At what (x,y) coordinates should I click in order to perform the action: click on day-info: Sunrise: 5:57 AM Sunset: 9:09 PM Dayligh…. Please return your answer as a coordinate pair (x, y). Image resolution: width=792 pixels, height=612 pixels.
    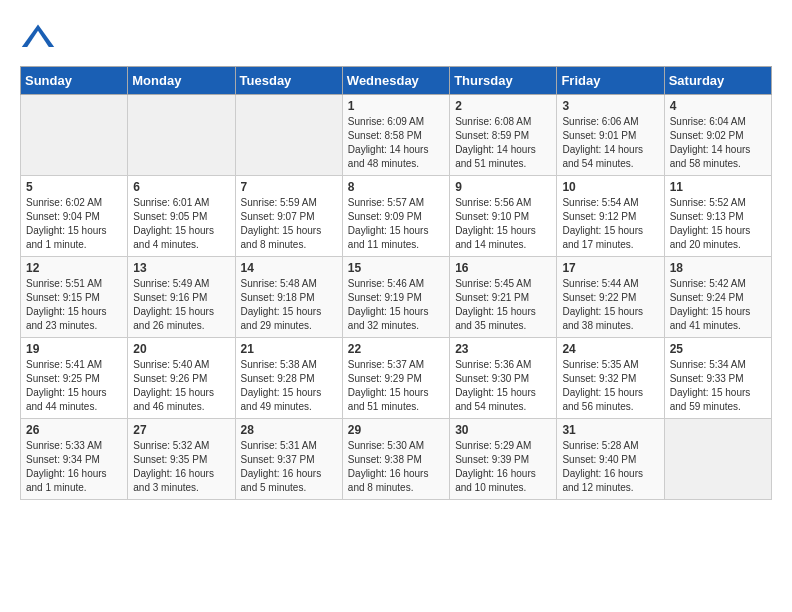
    Looking at the image, I should click on (396, 224).